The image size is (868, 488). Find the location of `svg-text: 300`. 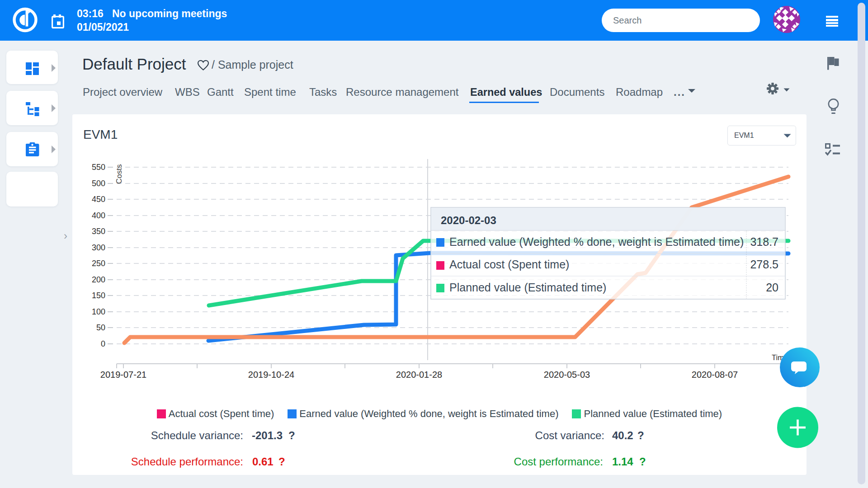

svg-text: 300 is located at coordinates (99, 248).